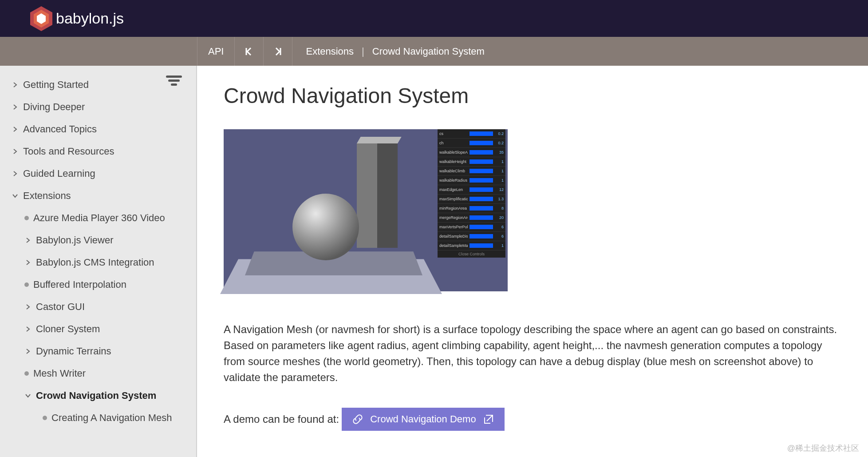 This screenshot has height=457, width=868. What do you see at coordinates (98, 107) in the screenshot?
I see `sidebar-item: Diving Deeper` at bounding box center [98, 107].